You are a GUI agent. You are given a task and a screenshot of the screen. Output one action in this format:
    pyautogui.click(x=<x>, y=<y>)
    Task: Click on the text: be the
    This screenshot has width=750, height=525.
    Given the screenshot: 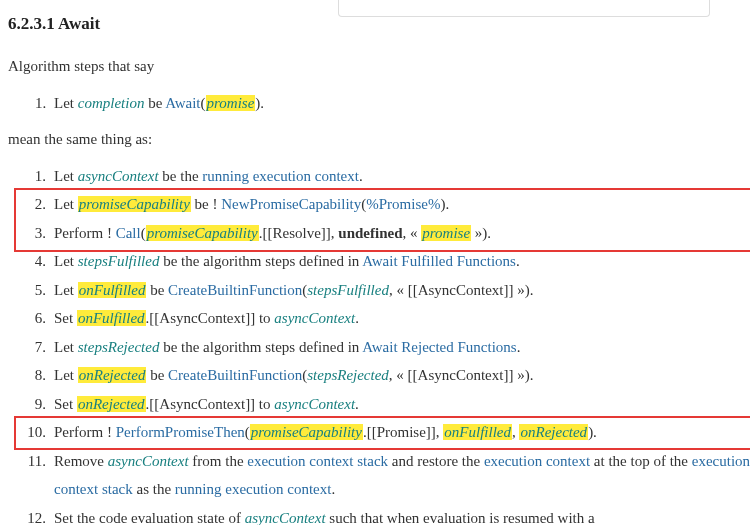 What is the action you would take?
    pyautogui.click(x=181, y=176)
    